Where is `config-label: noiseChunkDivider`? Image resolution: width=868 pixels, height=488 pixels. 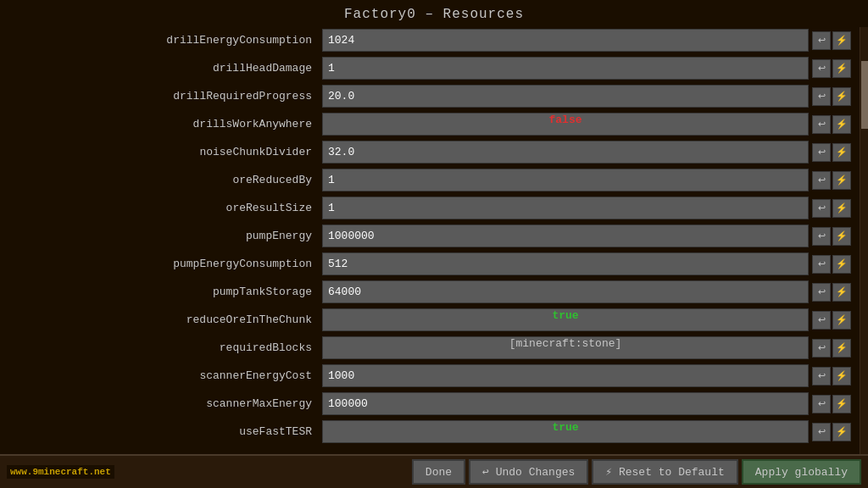 config-label: noiseChunkDivider is located at coordinates (165, 152).